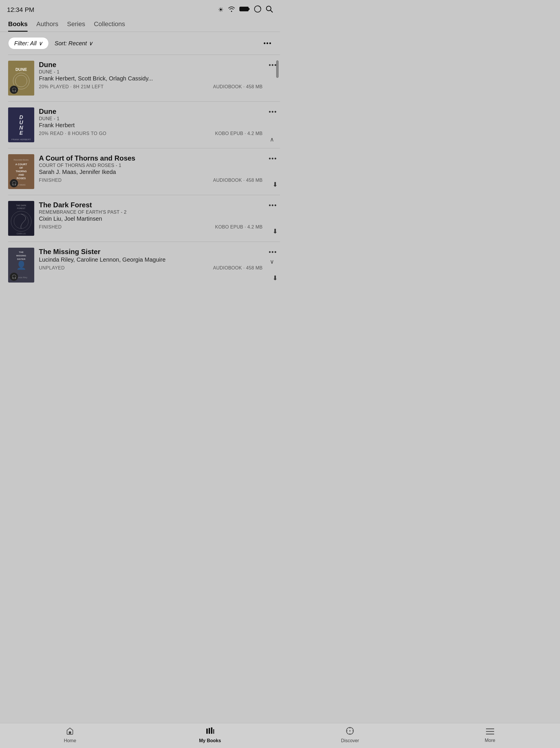 The width and height of the screenshot is (560, 748). What do you see at coordinates (22, 259) in the screenshot?
I see `svg-text: SISTER` at bounding box center [22, 259].